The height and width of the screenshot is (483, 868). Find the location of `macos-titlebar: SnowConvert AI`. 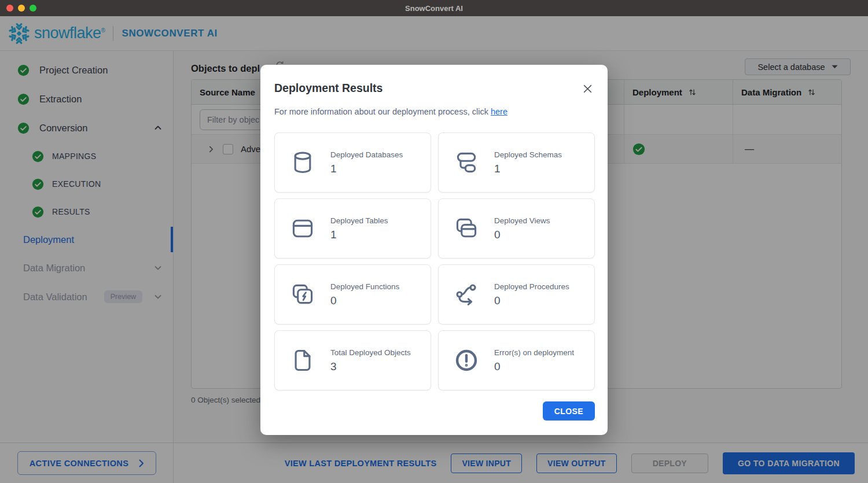

macos-titlebar: SnowConvert AI is located at coordinates (434, 8).